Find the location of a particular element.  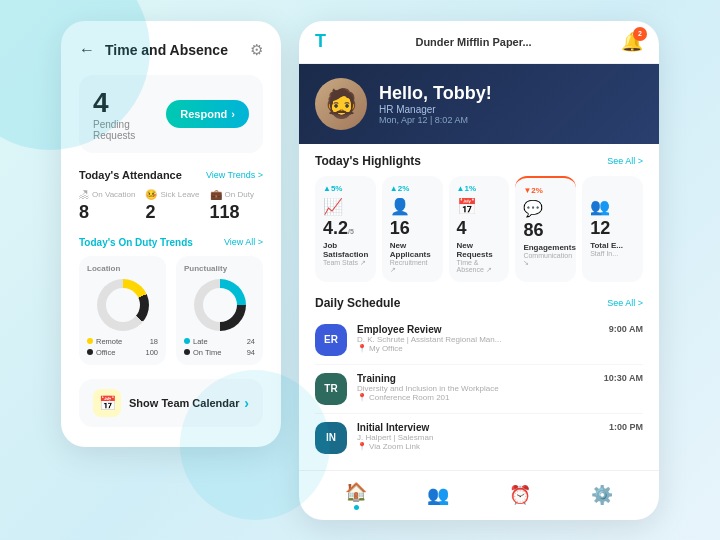

user-role: HR Manager is located at coordinates (436, 110).